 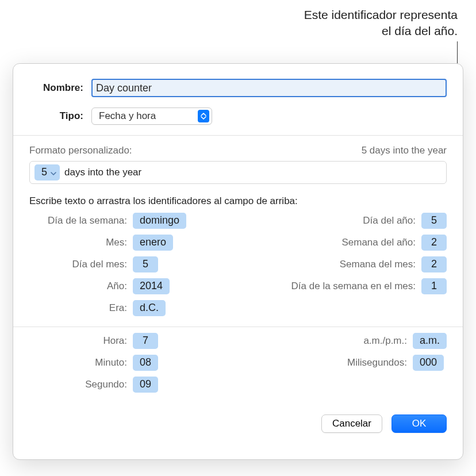 I want to click on name-row: Nombre:, so click(x=238, y=88).